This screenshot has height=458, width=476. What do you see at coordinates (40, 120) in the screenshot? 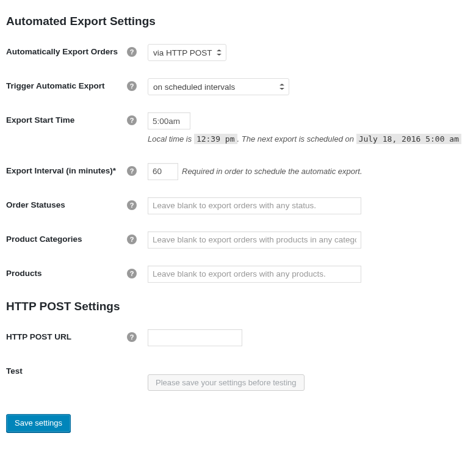
I see `start-time-label: Export Start Time` at bounding box center [40, 120].